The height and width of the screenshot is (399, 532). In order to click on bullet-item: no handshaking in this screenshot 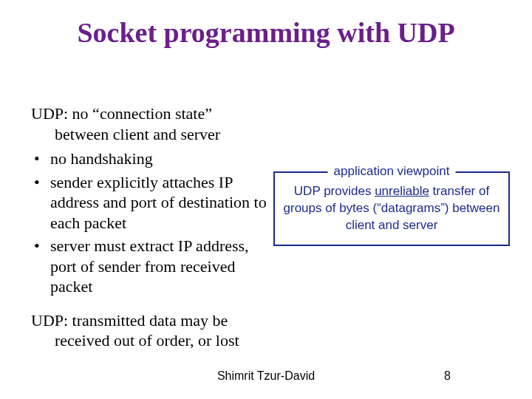, I will do `click(149, 159)`.